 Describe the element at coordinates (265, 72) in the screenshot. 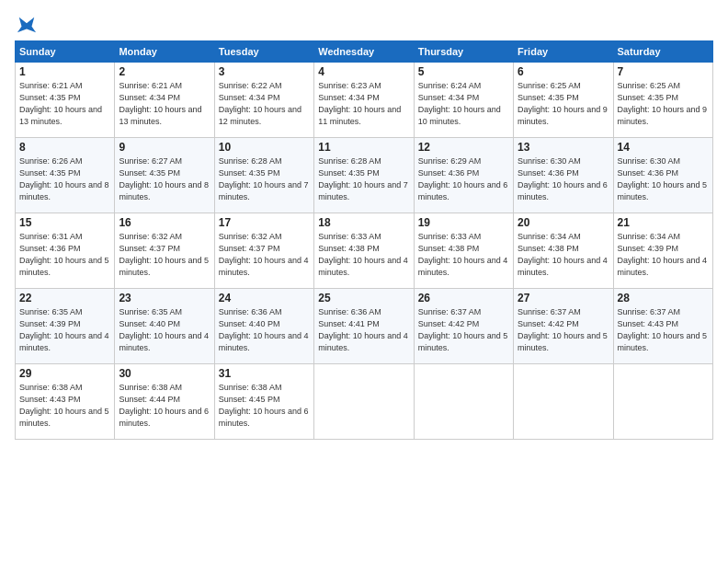

I see `day-number: 3` at that location.